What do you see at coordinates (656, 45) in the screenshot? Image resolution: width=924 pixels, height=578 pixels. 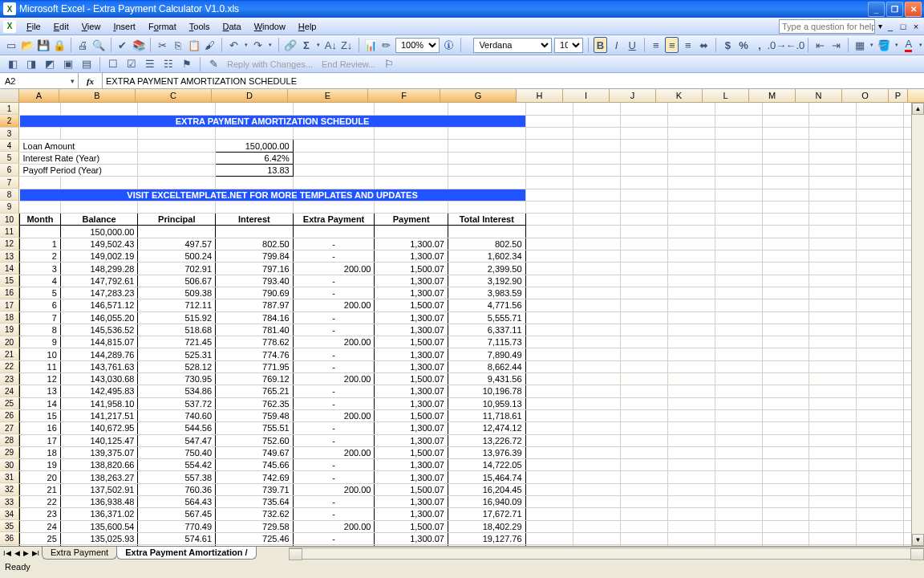 I see `align-left-button: ≡` at bounding box center [656, 45].